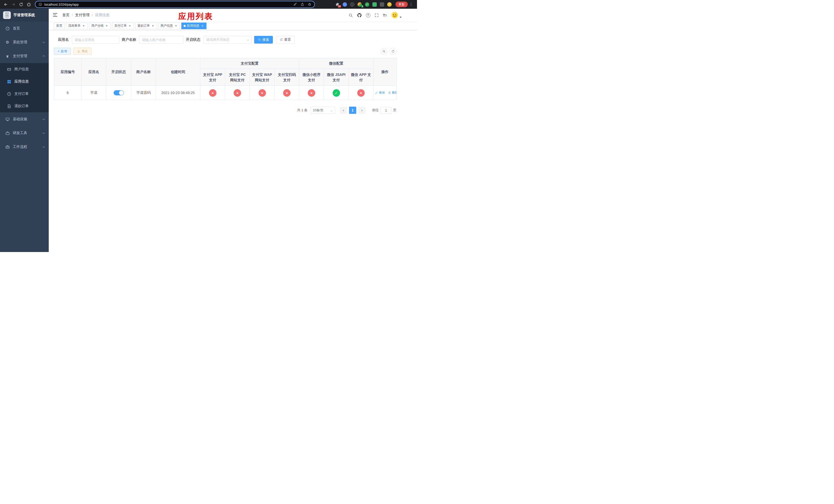  What do you see at coordinates (386, 110) in the screenshot?
I see `goto-page-input` at bounding box center [386, 110].